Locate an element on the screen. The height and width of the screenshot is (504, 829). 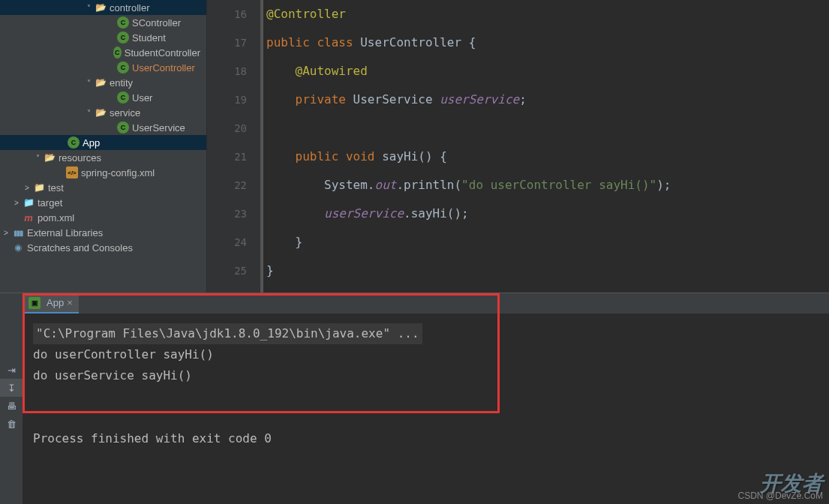
tree-item-label: controller is located at coordinates (129, 8).